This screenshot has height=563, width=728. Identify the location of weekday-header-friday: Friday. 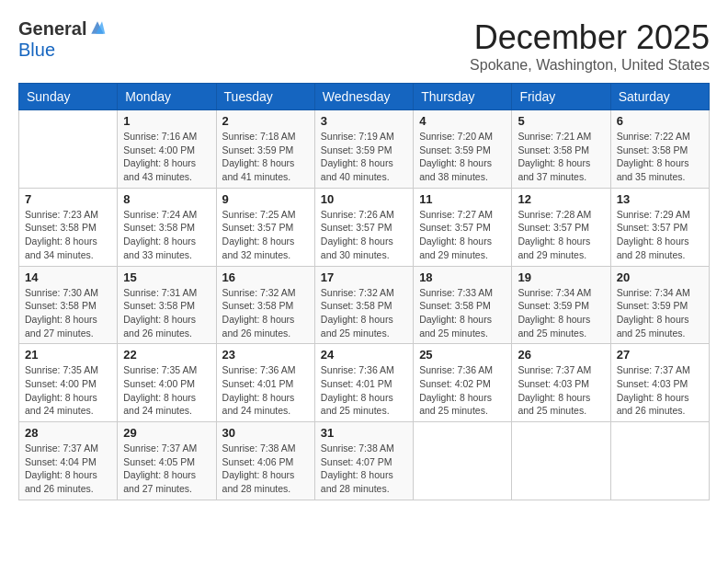
(561, 98).